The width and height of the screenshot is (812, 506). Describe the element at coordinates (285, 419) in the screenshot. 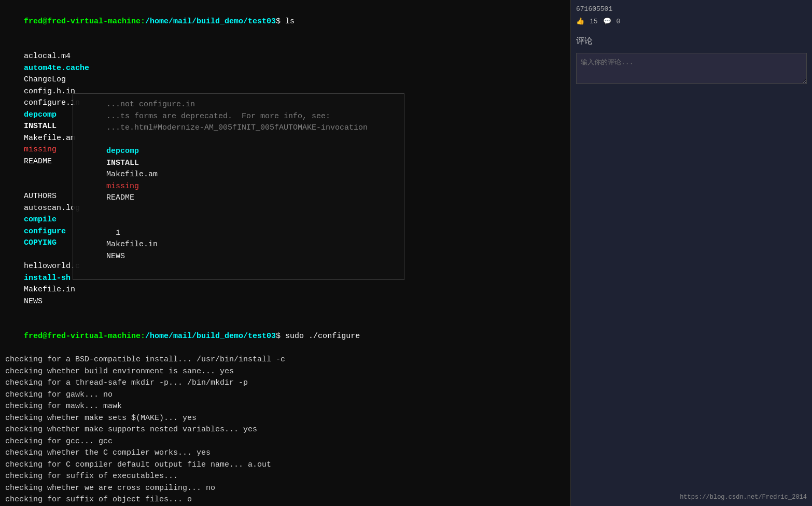

I see `configure-output-6: checking whether make sets $(MAKE)... ye…` at that location.